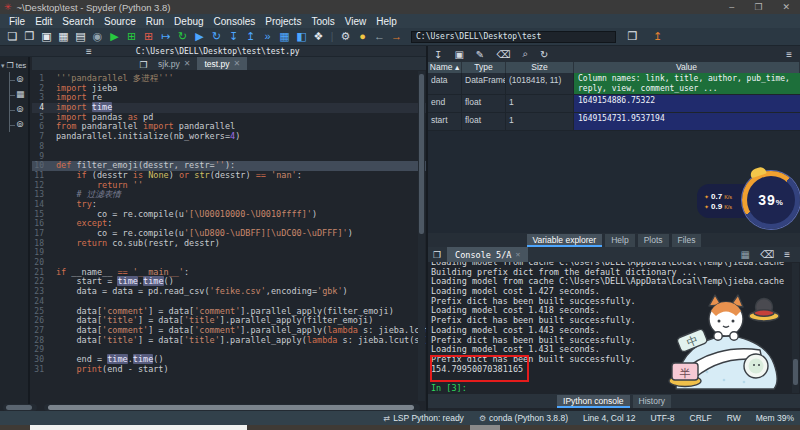 This screenshot has height=430, width=800. I want to click on table-row: endfloat11649154886.75322, so click(614, 104).